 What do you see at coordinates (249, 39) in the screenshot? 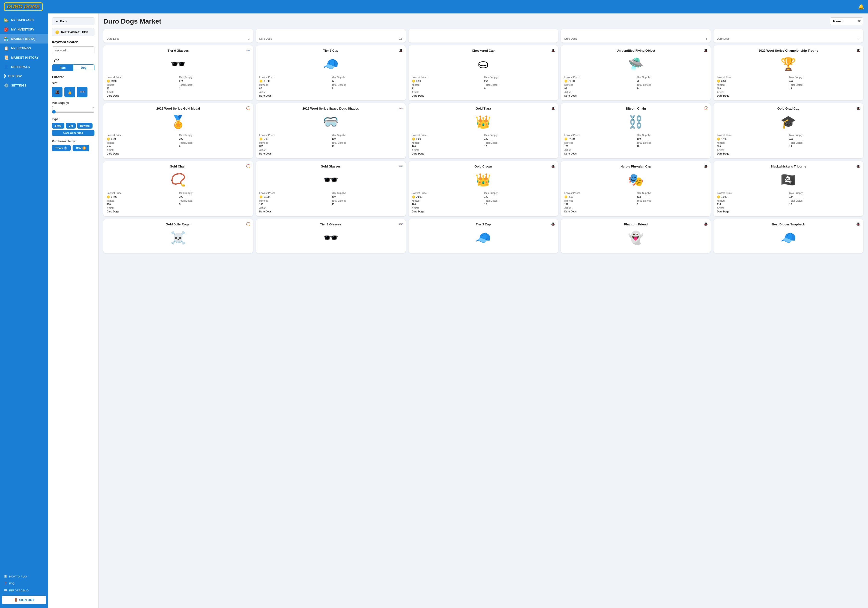
I see `partial-count-0: 3` at bounding box center [249, 39].